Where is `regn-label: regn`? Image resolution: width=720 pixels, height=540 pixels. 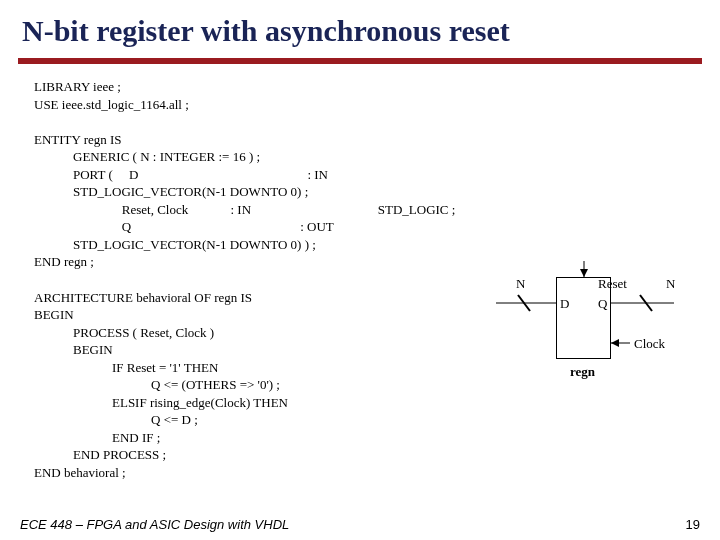
regn-label: regn is located at coordinates (582, 372).